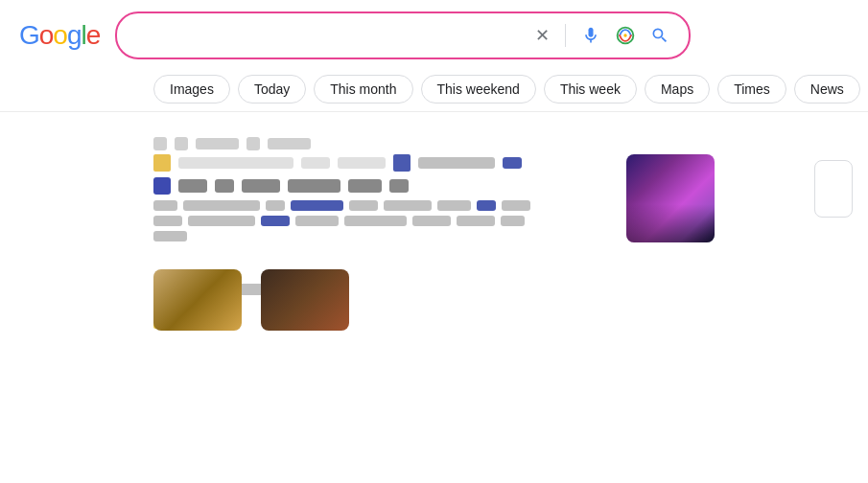 The width and height of the screenshot is (868, 483). I want to click on search-icons: ✕, so click(602, 35).